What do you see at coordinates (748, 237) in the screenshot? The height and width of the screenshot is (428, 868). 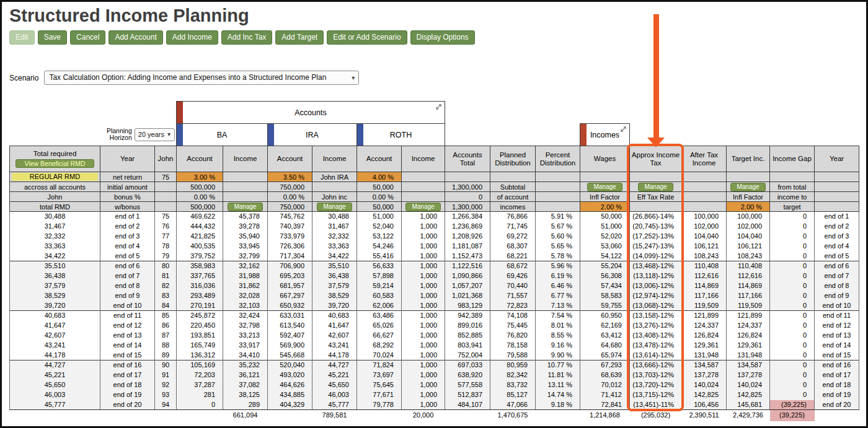 I see `cell: 104,040` at bounding box center [748, 237].